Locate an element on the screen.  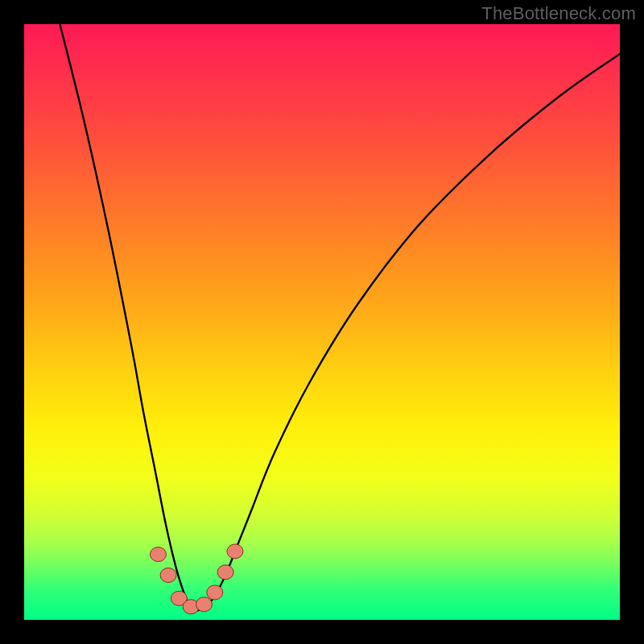
highlight-markers is located at coordinates (196, 580).